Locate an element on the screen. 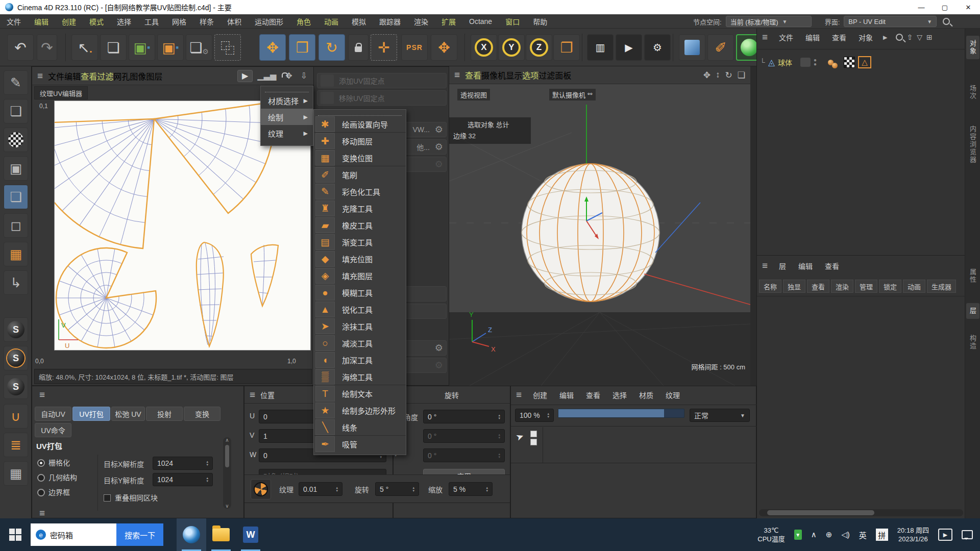 The height and width of the screenshot is (551, 980). tab-attributes: 属性 is located at coordinates (973, 276).